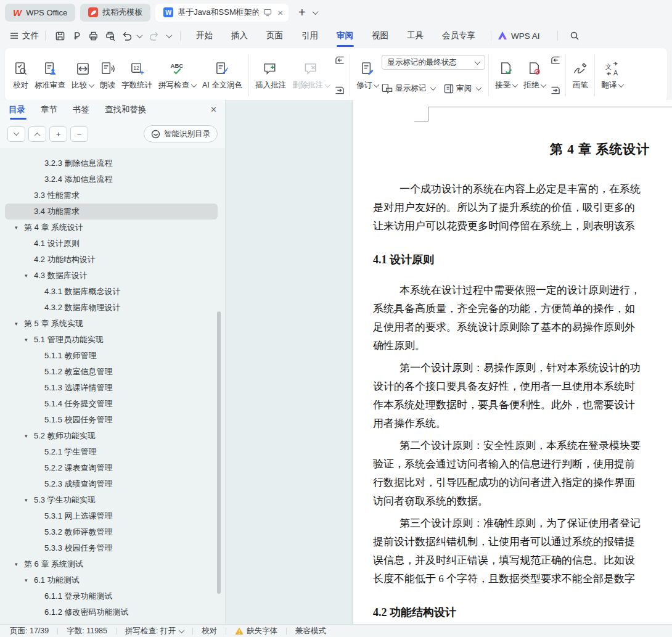 The height and width of the screenshot is (637, 672). What do you see at coordinates (111, 228) in the screenshot?
I see `toc-item: ▾第 4 章 系统设计` at bounding box center [111, 228].